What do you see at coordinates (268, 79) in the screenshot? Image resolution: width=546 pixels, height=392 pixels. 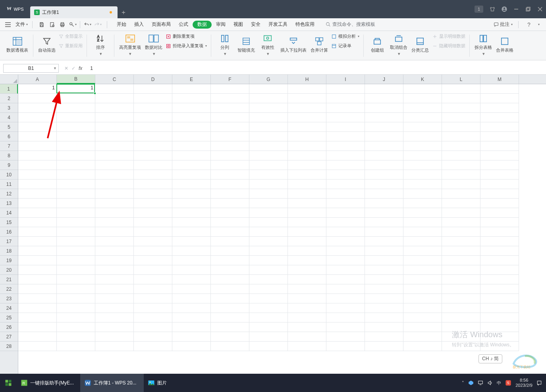 I see `column-header: G` at bounding box center [268, 79].